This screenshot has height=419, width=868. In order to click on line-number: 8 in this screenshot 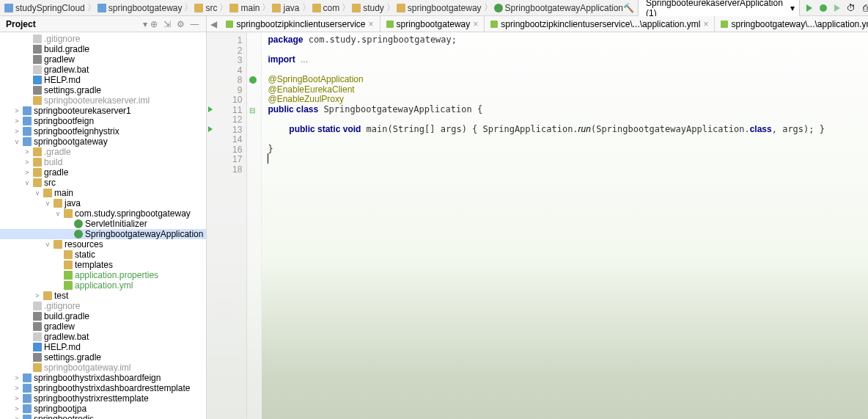, I will do `click(227, 80)`.